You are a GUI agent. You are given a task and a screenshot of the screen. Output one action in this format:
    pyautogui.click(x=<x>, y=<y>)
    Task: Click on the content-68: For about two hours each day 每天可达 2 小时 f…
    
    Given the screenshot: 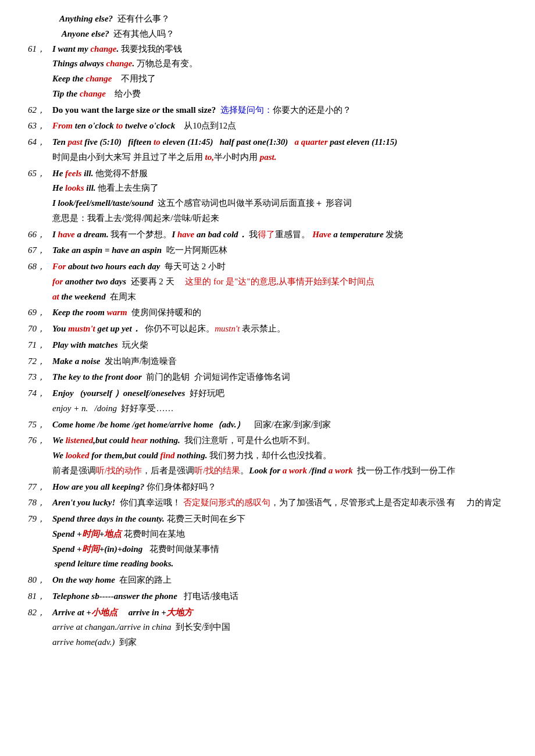 What is the action you would take?
    pyautogui.click(x=285, y=281)
    